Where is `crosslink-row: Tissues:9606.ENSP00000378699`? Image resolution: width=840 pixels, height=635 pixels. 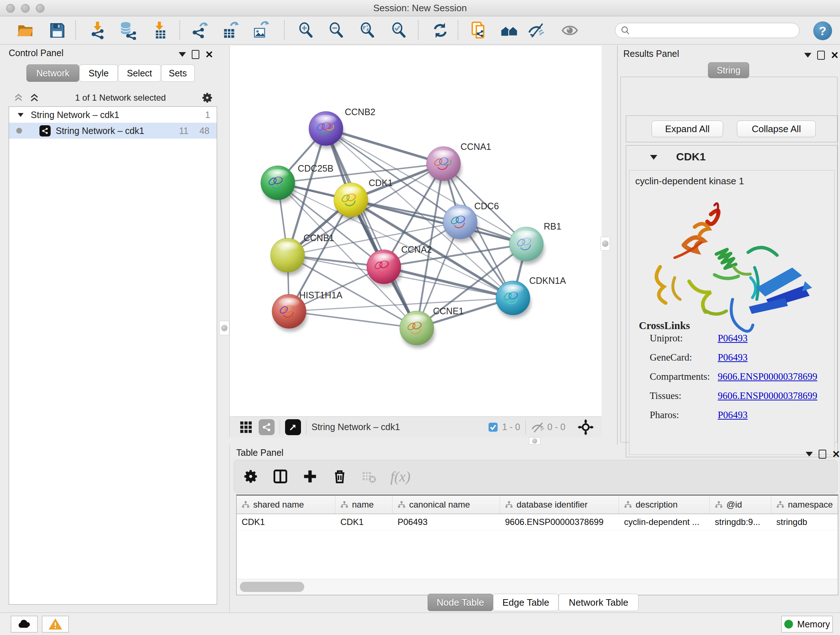 crosslink-row: Tissues:9606.ENSP00000378699 is located at coordinates (666, 396).